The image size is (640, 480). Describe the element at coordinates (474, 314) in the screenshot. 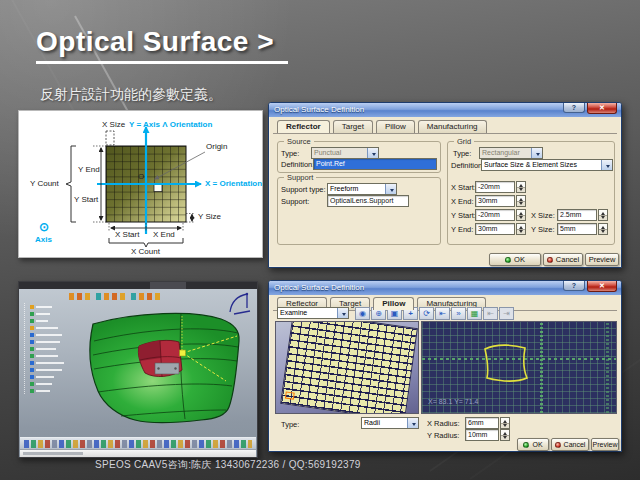

I see `grid-cells-icon: ▦` at that location.